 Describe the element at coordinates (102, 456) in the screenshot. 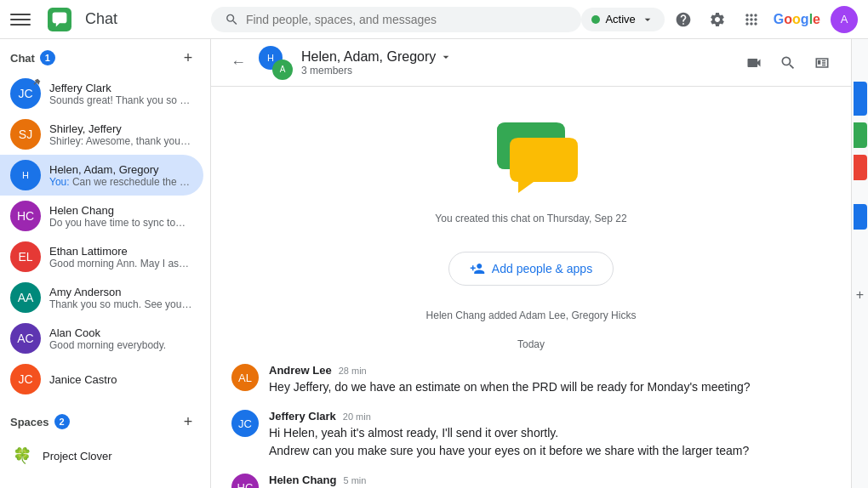

I see `space-item-project-clover: 🍀 Project Clover` at that location.